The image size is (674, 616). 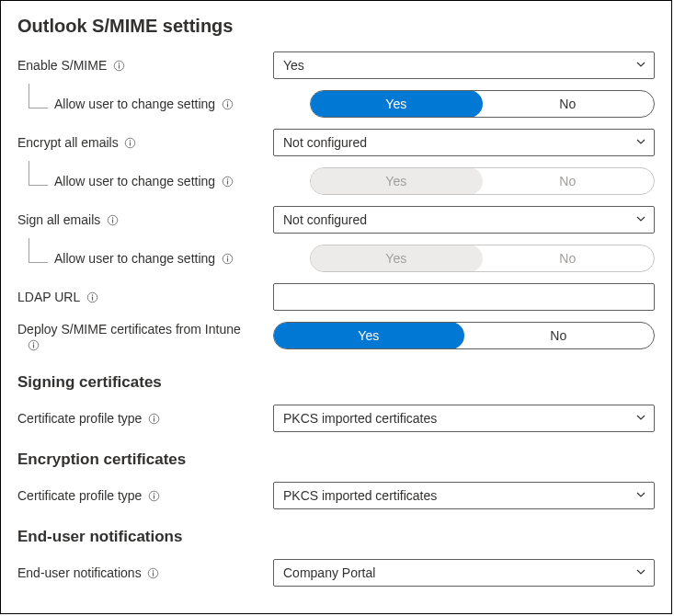 I want to click on deploy-certs-label: Deploy S/MIME certificates from Intune, so click(x=129, y=329).